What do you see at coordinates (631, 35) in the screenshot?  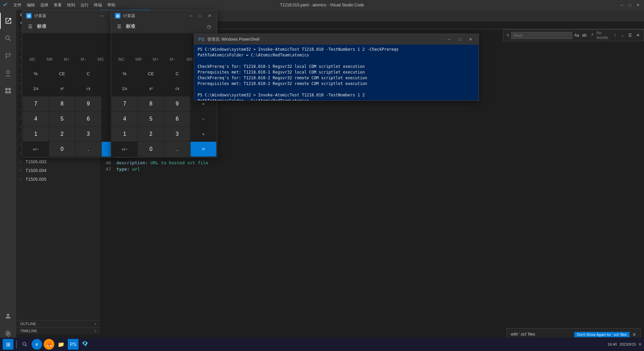 I see `find-filter: ☰` at bounding box center [631, 35].